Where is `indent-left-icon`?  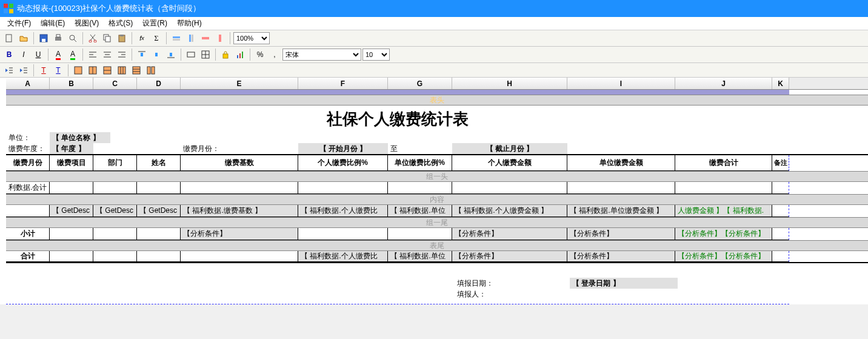
indent-left-icon is located at coordinates (9, 70).